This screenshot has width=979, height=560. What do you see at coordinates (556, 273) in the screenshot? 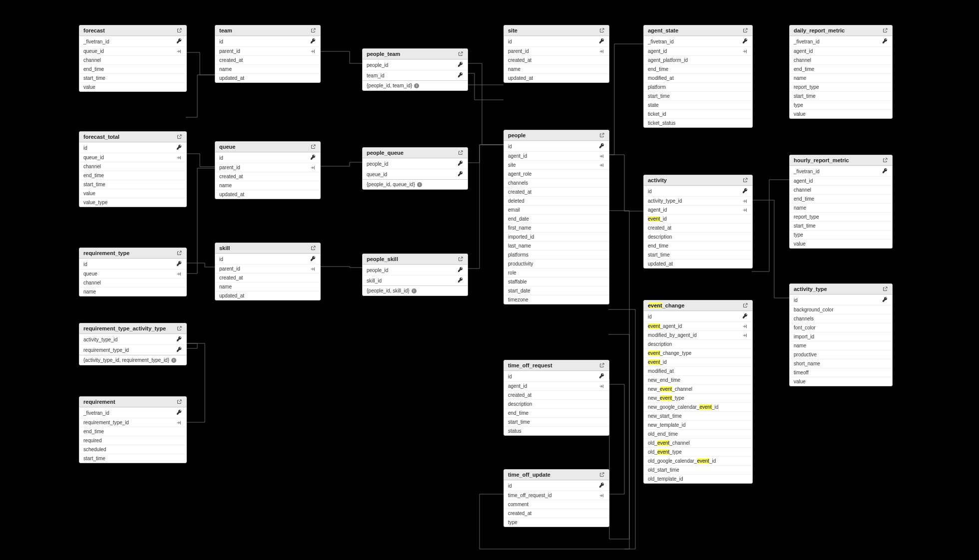
I see `column-row: role` at bounding box center [556, 273].